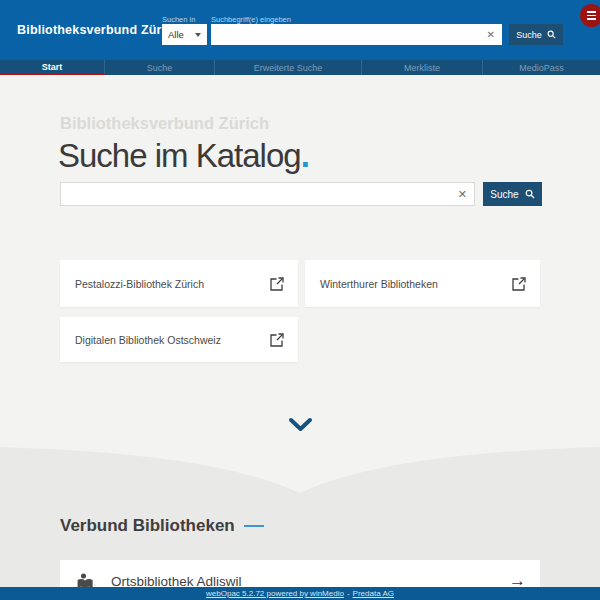 The image size is (600, 600). What do you see at coordinates (300, 594) in the screenshot?
I see `footer-bar: webOpac 5.2.72 powered by winMedio - Pre…` at bounding box center [300, 594].